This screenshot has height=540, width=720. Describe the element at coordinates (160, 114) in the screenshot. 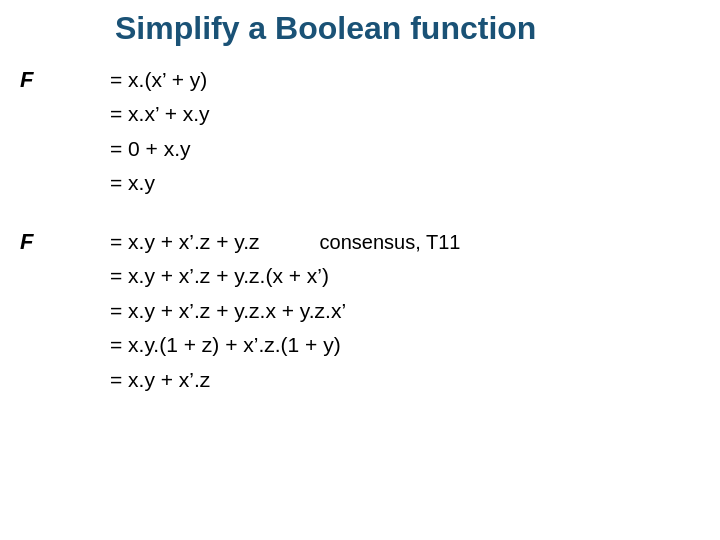

I see `section1-step-2: = x.x’ + x.y` at that location.